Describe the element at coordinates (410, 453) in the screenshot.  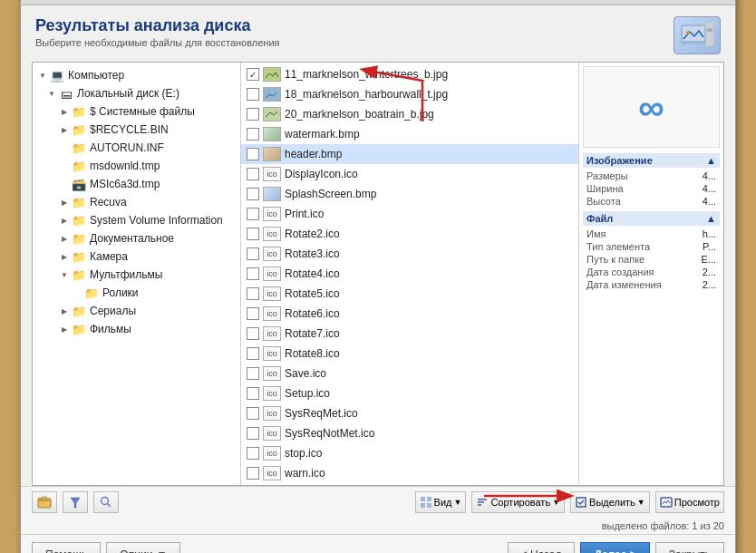
I see `file-row: ico stop.ico` at that location.